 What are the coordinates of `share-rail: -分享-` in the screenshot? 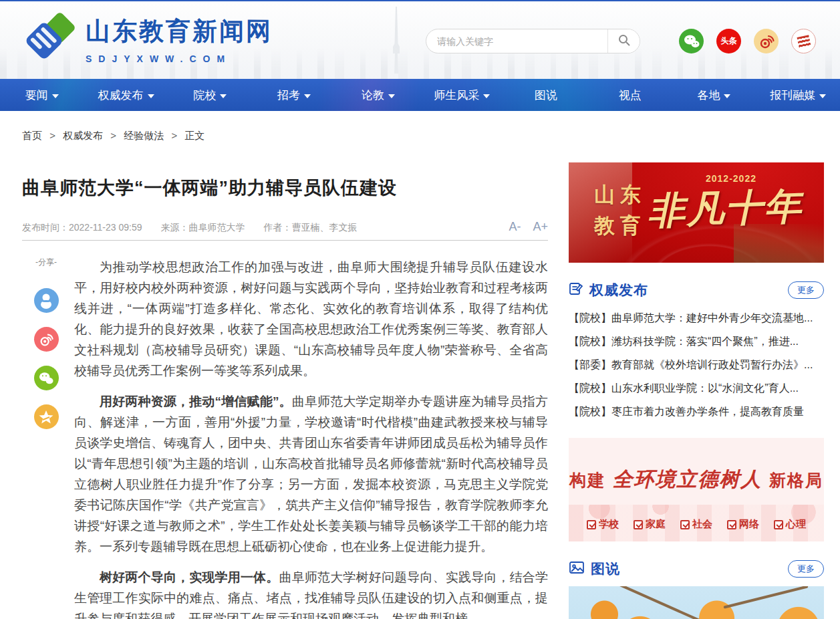 It's located at (46, 438).